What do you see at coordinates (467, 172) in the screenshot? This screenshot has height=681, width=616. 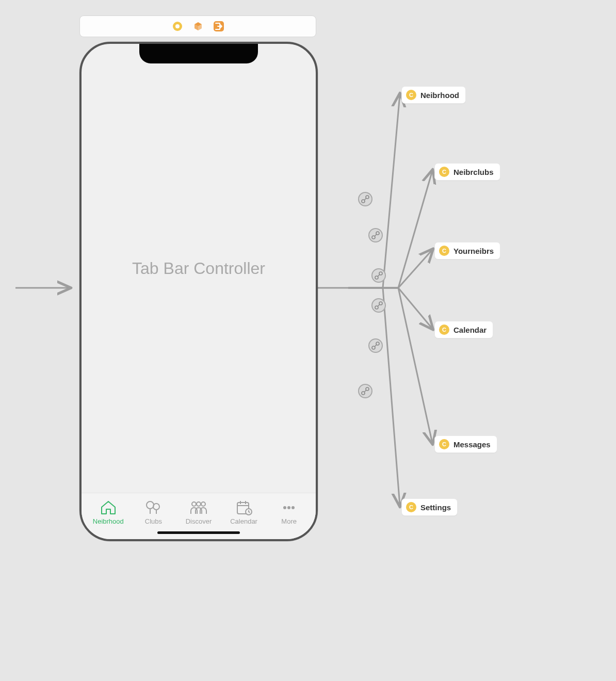 I see `dest-neibrclubs: C Neibrclubs` at bounding box center [467, 172].